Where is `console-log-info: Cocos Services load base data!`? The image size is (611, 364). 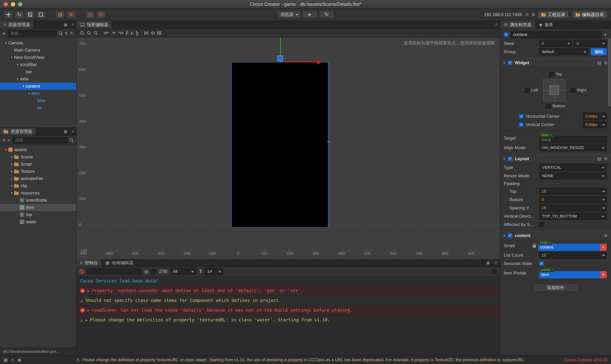 console-log-info: Cocos Services load base data! is located at coordinates (288, 281).